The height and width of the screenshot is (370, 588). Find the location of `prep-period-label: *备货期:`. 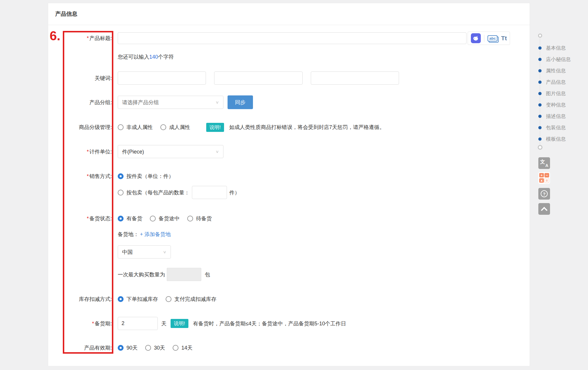

prep-period-label: *备货期: is located at coordinates (80, 324).